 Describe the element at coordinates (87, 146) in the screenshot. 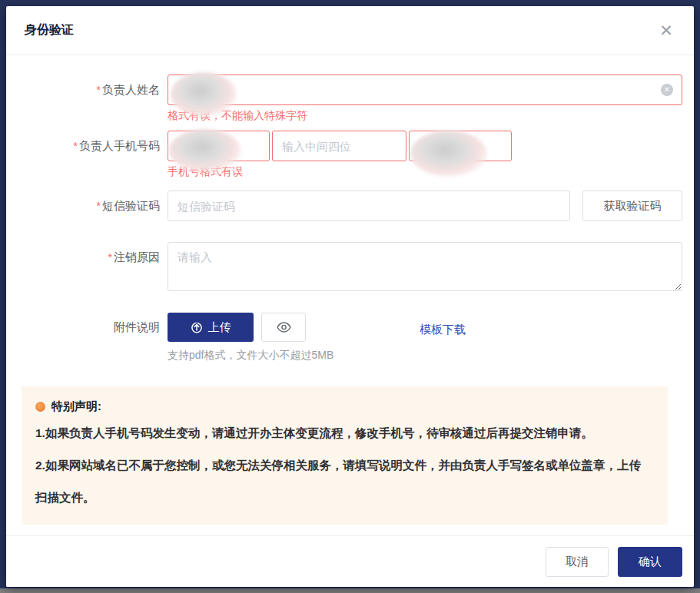

I see `phone-label: *负责人手机号码` at that location.